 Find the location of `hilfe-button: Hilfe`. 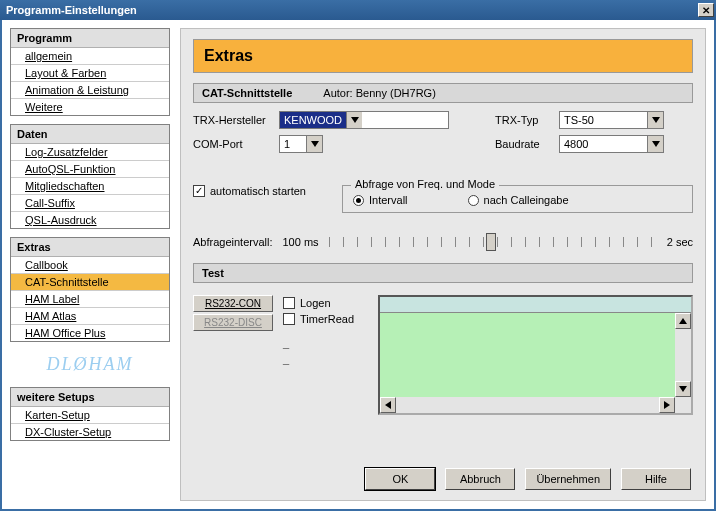

hilfe-button: Hilfe is located at coordinates (656, 479).